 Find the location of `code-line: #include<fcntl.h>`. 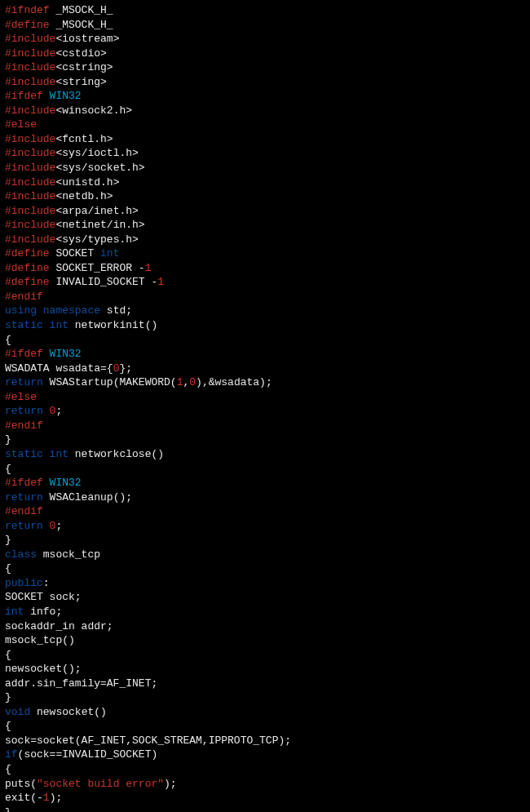

code-line: #include<fcntl.h> is located at coordinates (265, 140).